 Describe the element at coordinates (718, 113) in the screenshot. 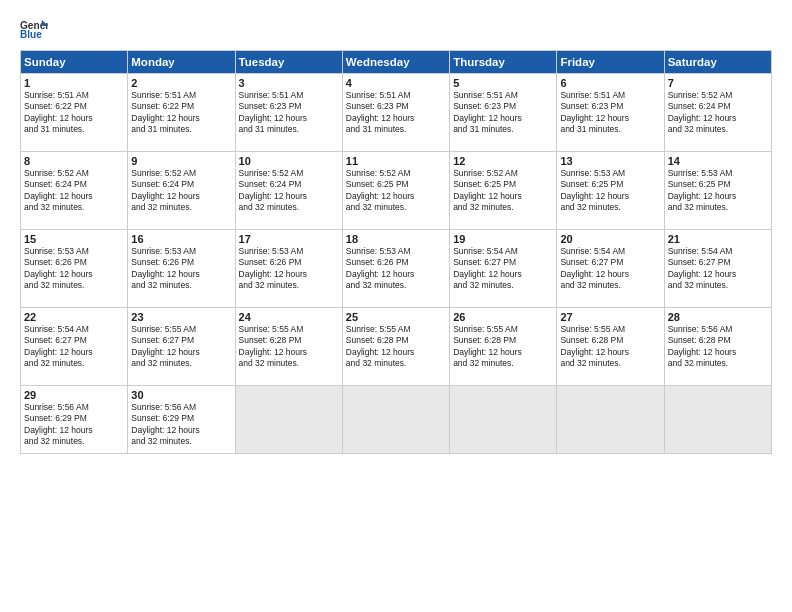

I see `table-row: 7Sunrise: 5:52 AMSunset: 6:24 PMDaylight…` at that location.